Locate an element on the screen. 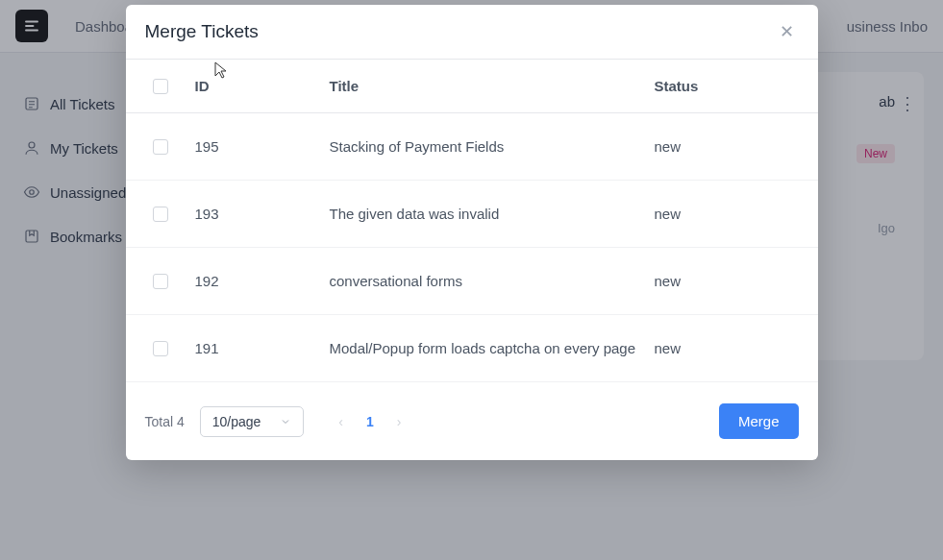  table-row: 192 conversational forms new is located at coordinates (472, 281).